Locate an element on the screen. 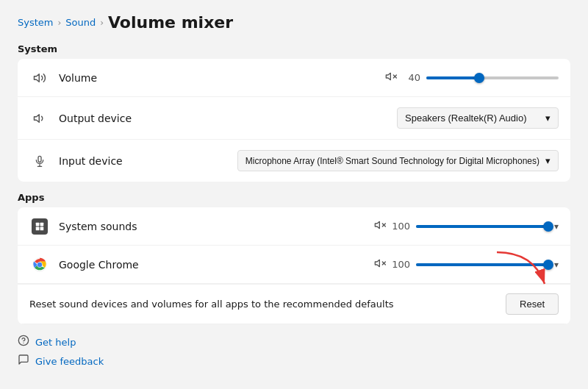 This screenshot has width=588, height=389. reset-button: Reset is located at coordinates (532, 304).